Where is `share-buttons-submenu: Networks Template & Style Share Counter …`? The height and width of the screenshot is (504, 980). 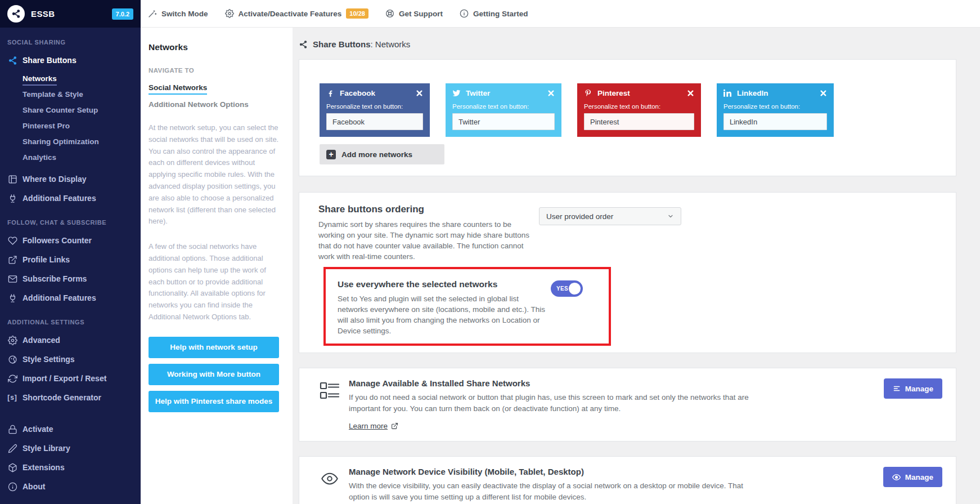 share-buttons-submenu: Networks Template & Style Share Counter … is located at coordinates (70, 118).